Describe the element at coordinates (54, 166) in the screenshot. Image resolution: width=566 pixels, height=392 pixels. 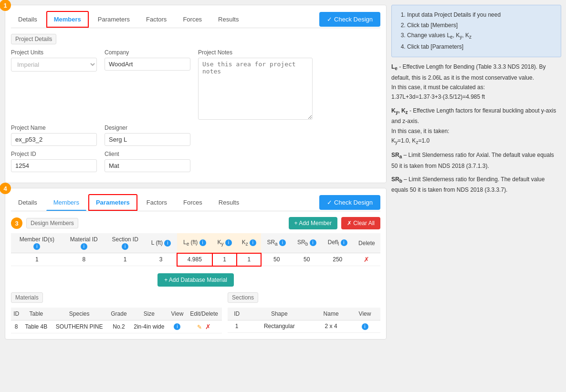
I see `project-id-input: 1254` at that location.